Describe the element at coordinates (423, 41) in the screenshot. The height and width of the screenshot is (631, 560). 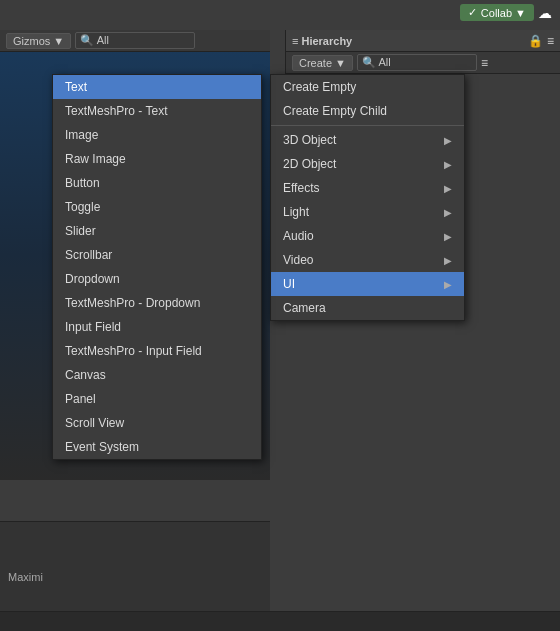
I see `hierarchy-header: ≡ Hierarchy 🔒 ≡` at that location.